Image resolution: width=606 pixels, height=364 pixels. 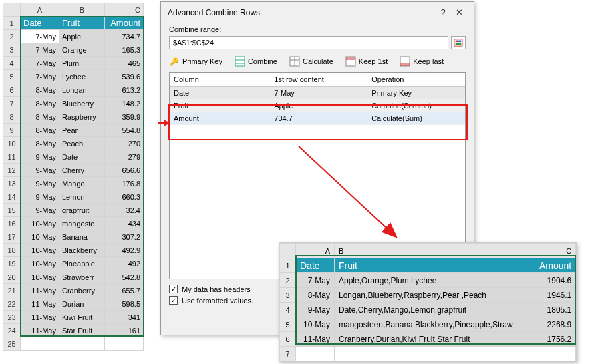 What do you see at coordinates (12, 117) in the screenshot?
I see `row-header: 8` at bounding box center [12, 117].